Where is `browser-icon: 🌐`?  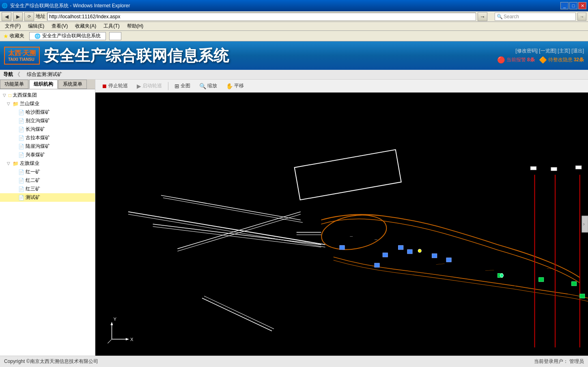 browser-icon: 🌐 is located at coordinates (5, 6).